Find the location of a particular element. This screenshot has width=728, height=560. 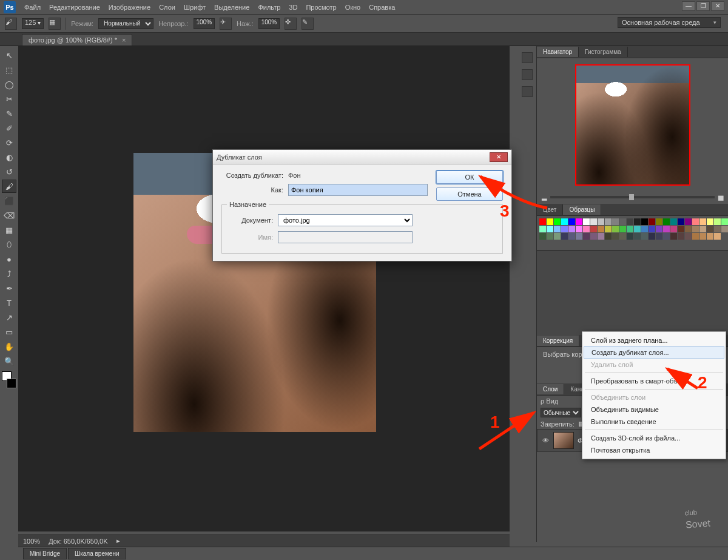

menu-help: Справка is located at coordinates (382, 7).